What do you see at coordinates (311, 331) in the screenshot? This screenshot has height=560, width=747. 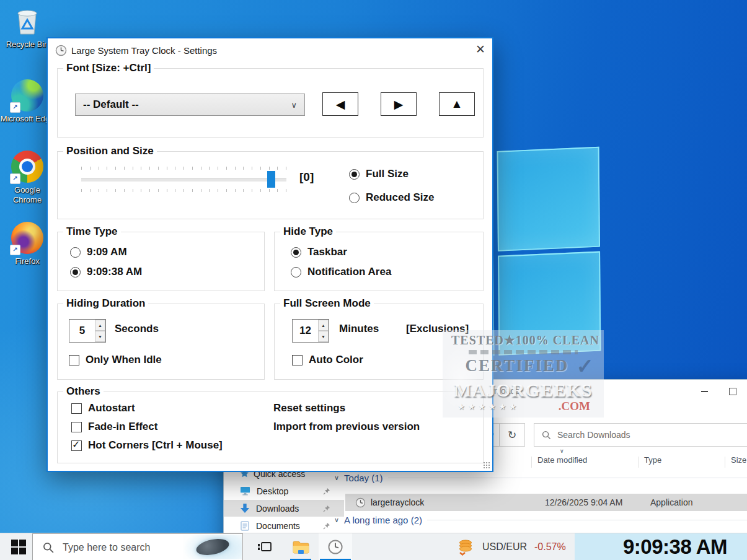 I see `minutes-spinner: 12 ▲▼` at bounding box center [311, 331].